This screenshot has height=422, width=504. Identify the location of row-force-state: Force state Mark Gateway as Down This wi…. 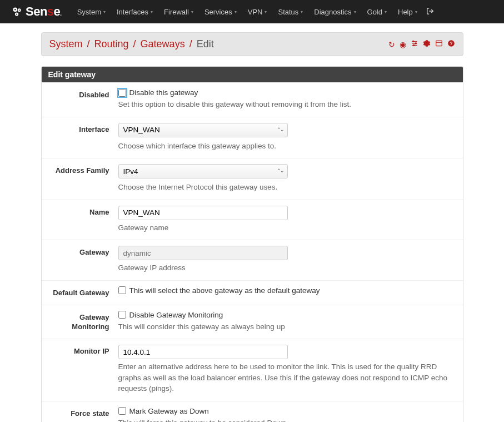
(252, 411).